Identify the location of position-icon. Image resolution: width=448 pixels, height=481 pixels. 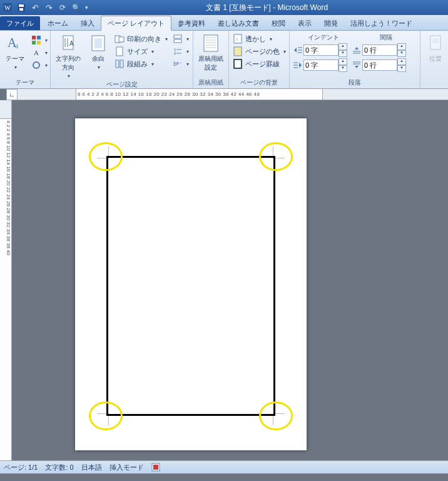
(435, 43).